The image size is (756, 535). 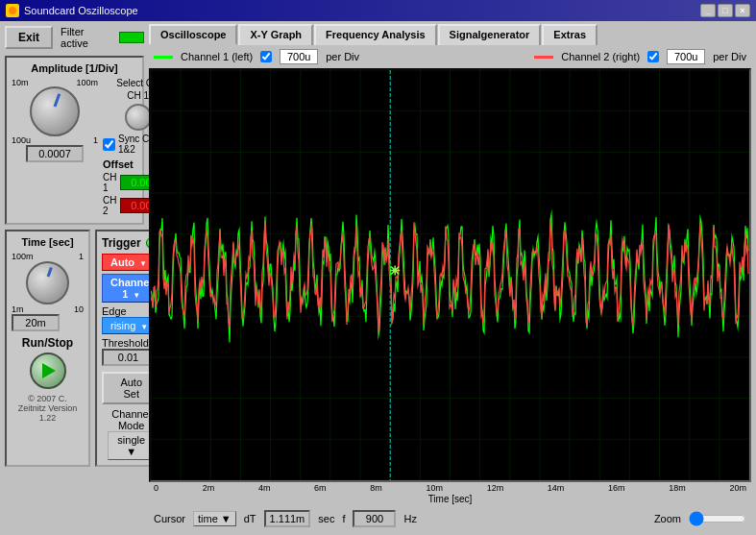 I want to click on ch1-per-div-label: per Div, so click(x=342, y=57).